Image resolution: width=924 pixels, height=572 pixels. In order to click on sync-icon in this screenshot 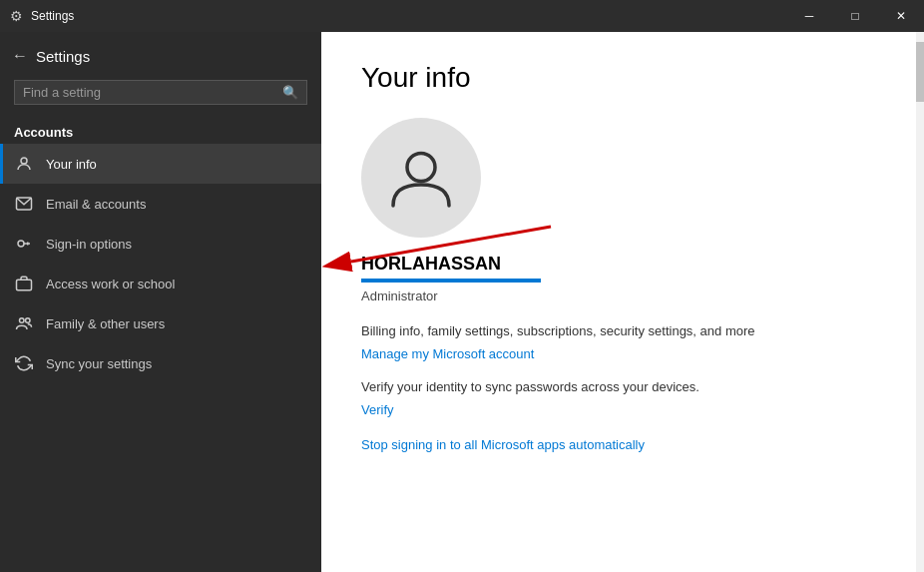, I will do `click(24, 363)`.